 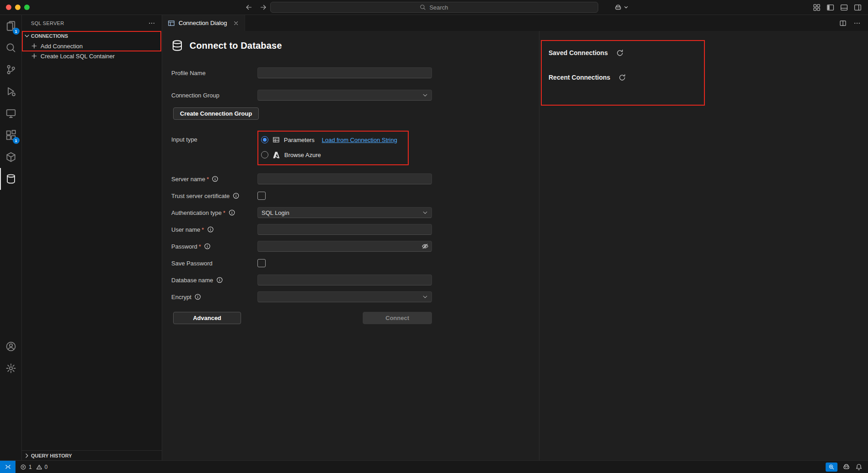 I want to click on extensions-icon: 1, so click(x=11, y=135).